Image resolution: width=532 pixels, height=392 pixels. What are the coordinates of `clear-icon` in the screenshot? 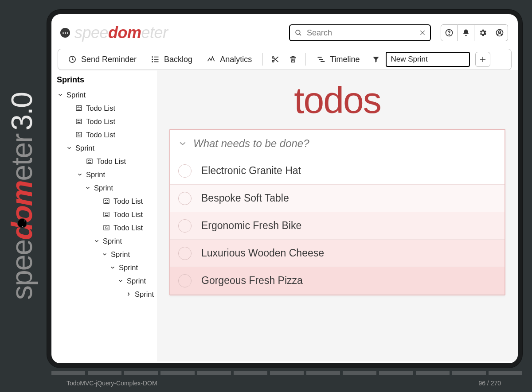 It's located at (422, 33).